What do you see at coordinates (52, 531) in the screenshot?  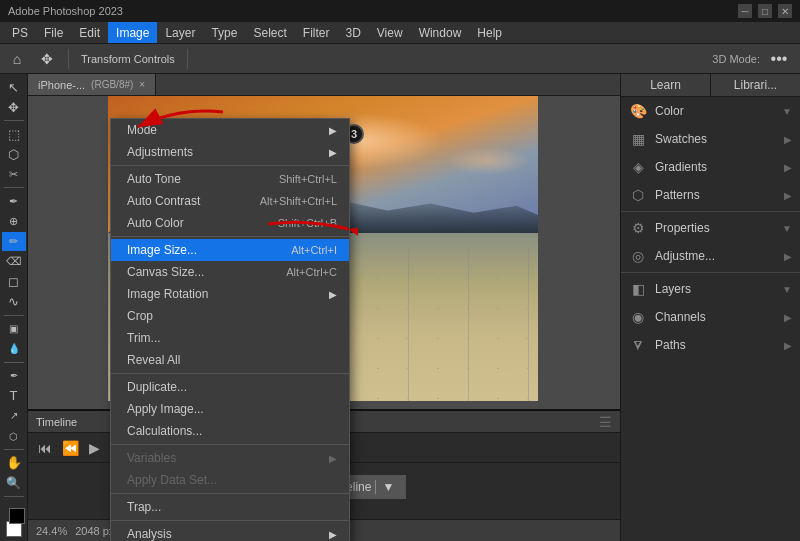 I see `zoom-level: 24.4%` at bounding box center [52, 531].